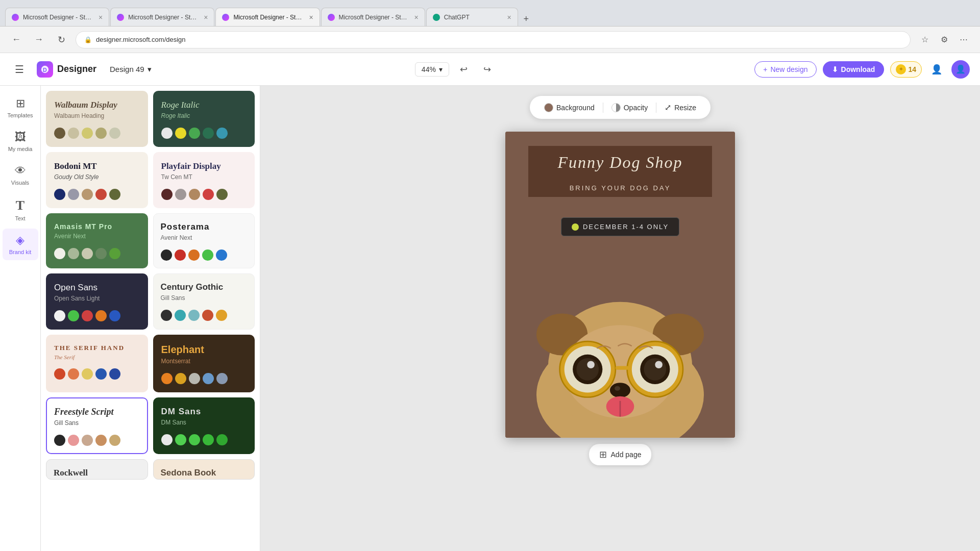 The width and height of the screenshot is (980, 551). What do you see at coordinates (457, 17) in the screenshot?
I see `tab-title-chatgpt: ChatGPT` at bounding box center [457, 17].